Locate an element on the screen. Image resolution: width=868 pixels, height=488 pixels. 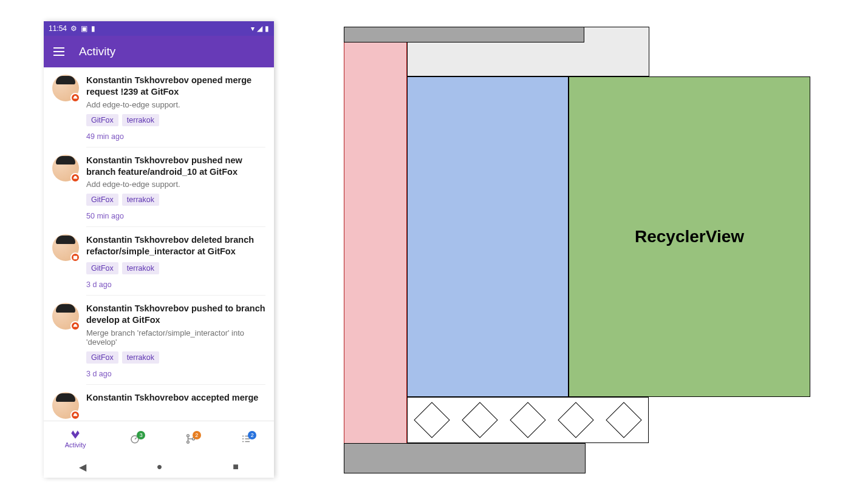
activity-timestamp: 49 min ago is located at coordinates (176, 137).